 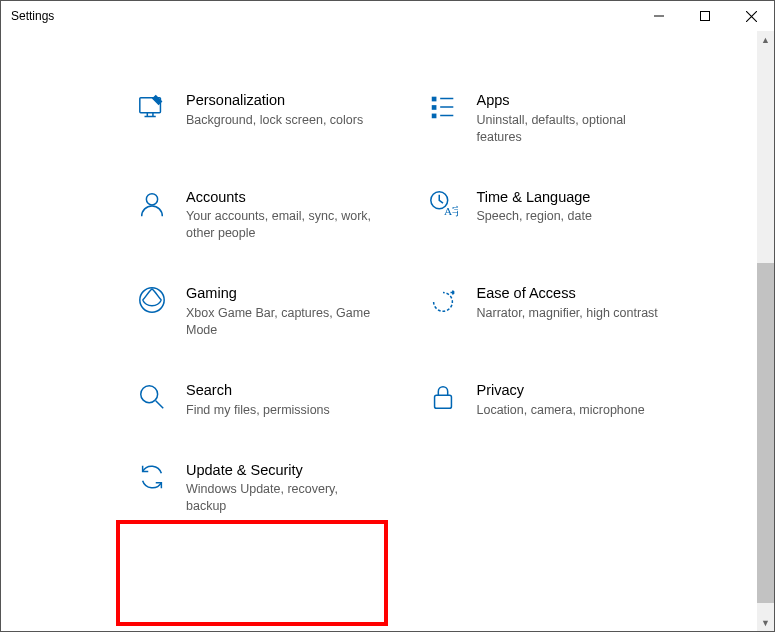 I want to click on tile-accounts: Accounts Your accounts, email, sync, wor…, so click(x=266, y=216).